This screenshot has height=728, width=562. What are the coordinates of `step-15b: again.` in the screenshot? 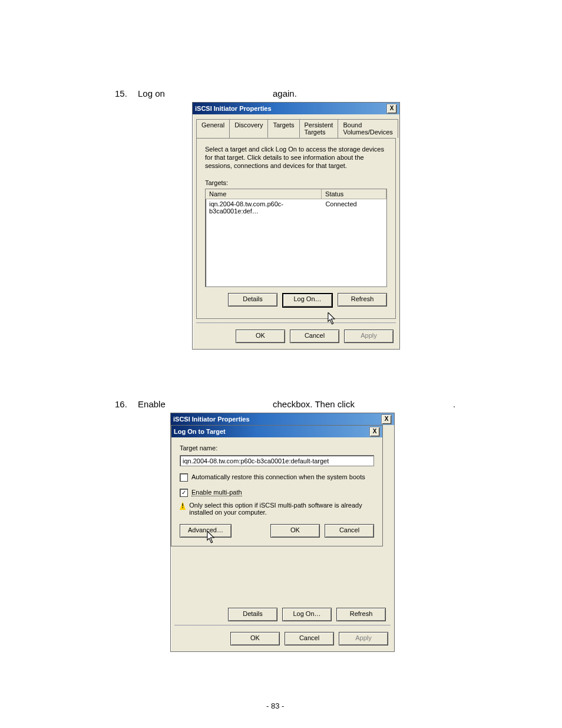 It's located at (285, 93).